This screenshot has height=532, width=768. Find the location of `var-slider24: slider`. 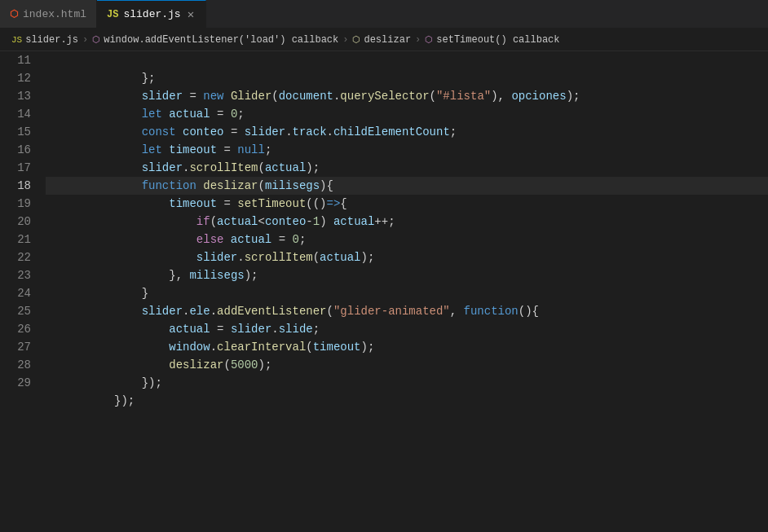

var-slider24: slider is located at coordinates (162, 311).